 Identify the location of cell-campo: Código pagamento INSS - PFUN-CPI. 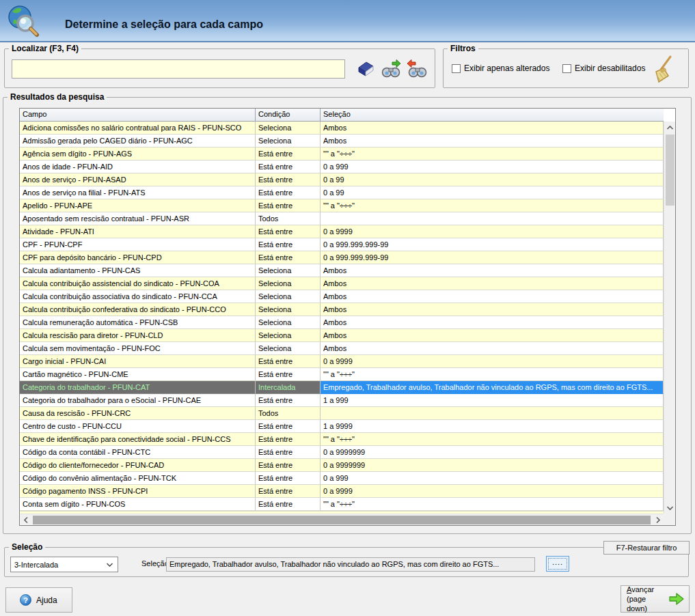
(138, 492).